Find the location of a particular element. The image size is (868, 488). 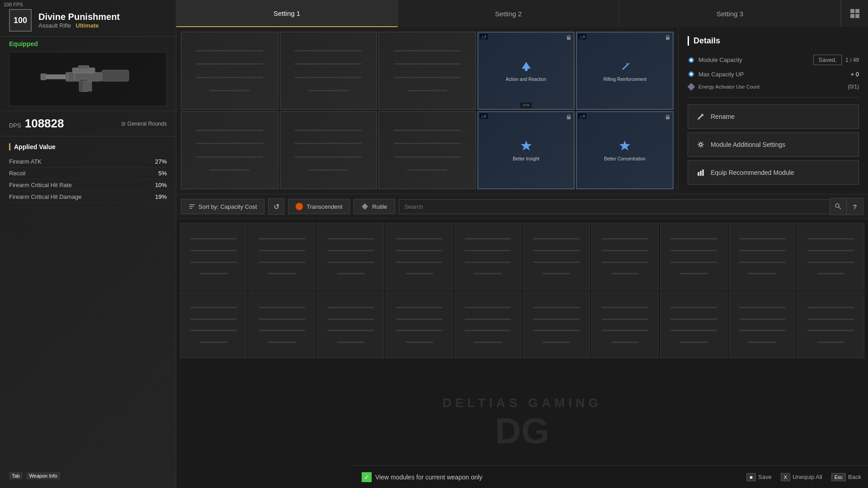

applied-value-section: Applied Value Firearm ATK 27%Recoil 5%Fi… is located at coordinates (88, 173).